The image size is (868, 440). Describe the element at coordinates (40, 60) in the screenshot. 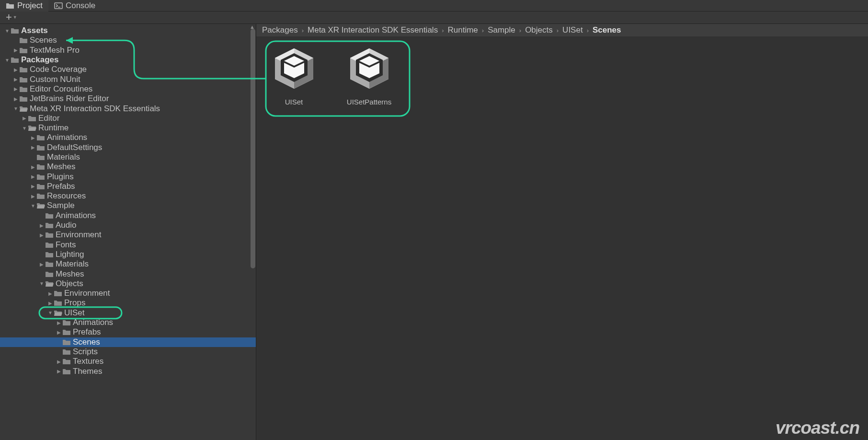

I see `tree-node-label: Packages` at that location.